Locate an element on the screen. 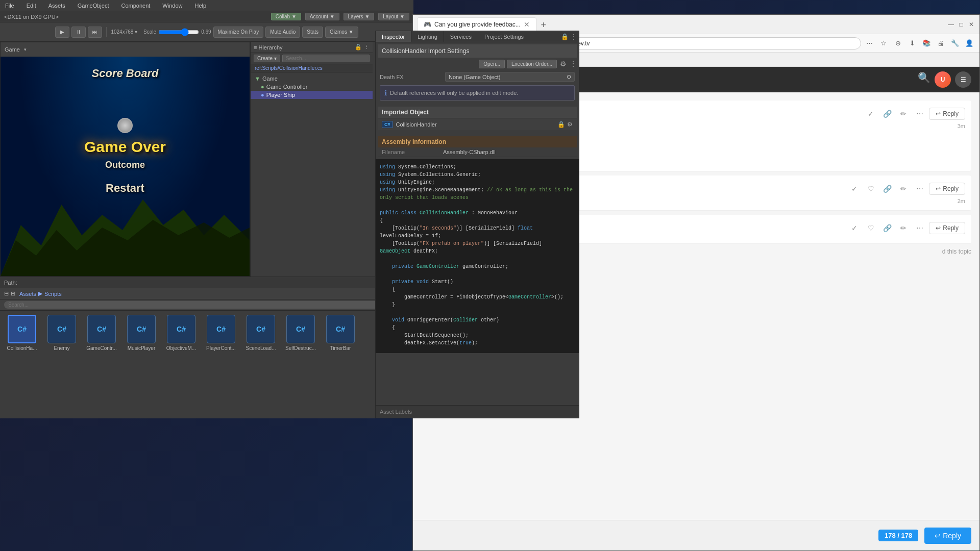 The width and height of the screenshot is (980, 551). menu-window: Window is located at coordinates (173, 6).